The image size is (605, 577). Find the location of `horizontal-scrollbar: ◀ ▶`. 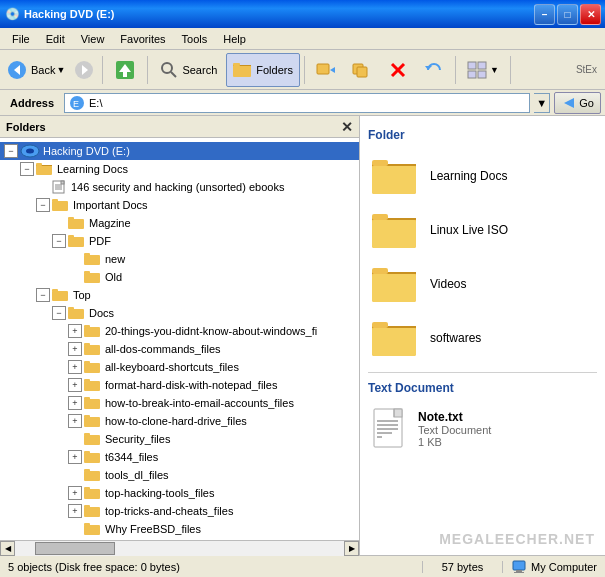

horizontal-scrollbar: ◀ ▶ is located at coordinates (180, 548).